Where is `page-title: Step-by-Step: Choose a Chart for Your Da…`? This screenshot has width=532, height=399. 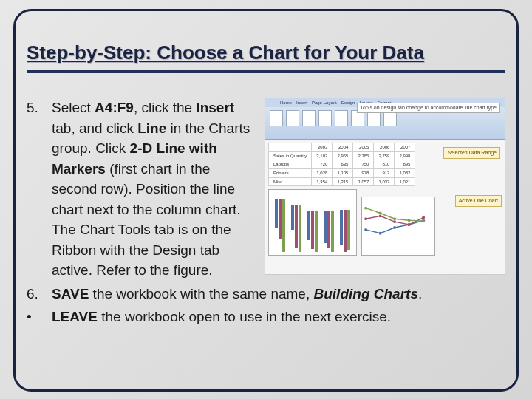
page-title: Step-by-Step: Choose a Chart for Your Da… is located at coordinates (266, 58).